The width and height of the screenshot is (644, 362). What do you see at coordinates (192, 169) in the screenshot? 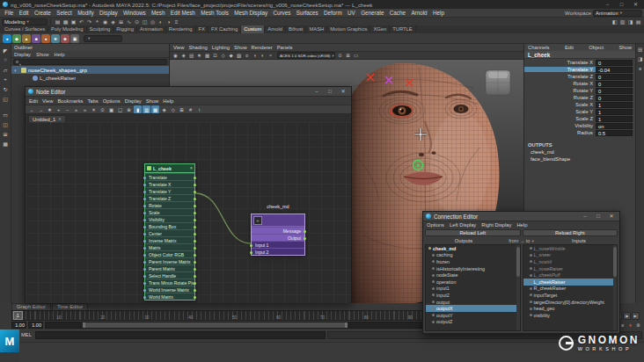
I see `node-menu-icon: ≡` at bounding box center [192, 169].